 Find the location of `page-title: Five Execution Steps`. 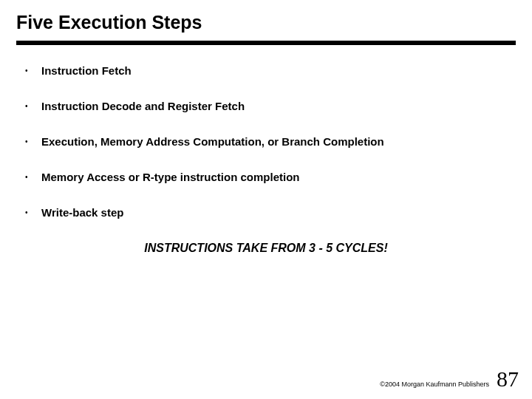

page-title: Five Execution Steps is located at coordinates (274, 22).